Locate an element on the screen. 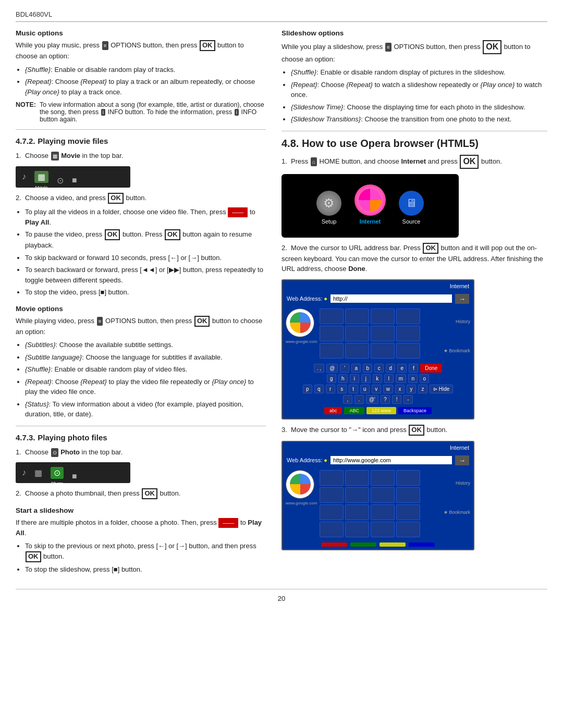  toolbar-item-stop: ■ is located at coordinates (75, 180).